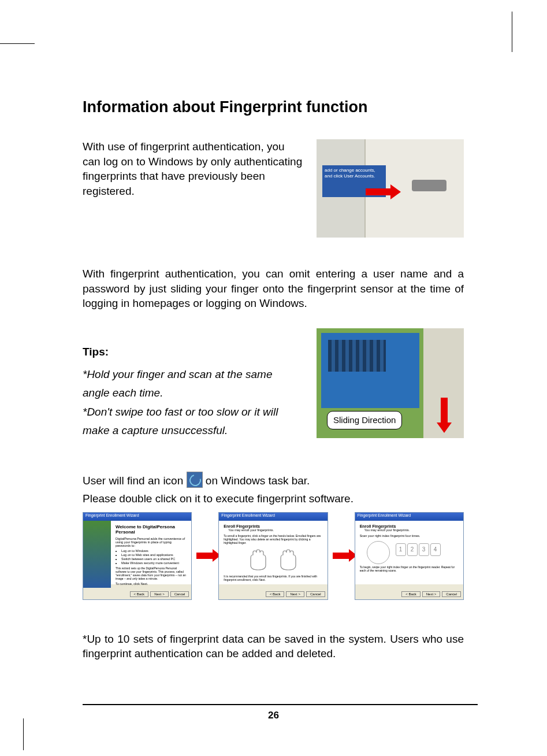 This screenshot has width=547, height=756. Describe the element at coordinates (273, 188) in the screenshot. I see `intro-row: With use of fingerprint authentication, …` at that location.